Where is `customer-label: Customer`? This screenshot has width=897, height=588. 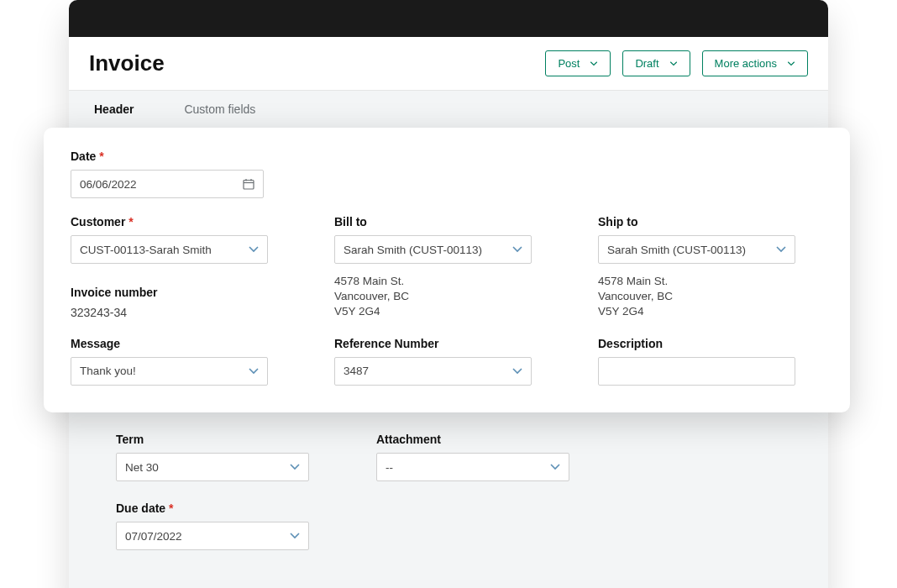 customer-label: Customer is located at coordinates (192, 222).